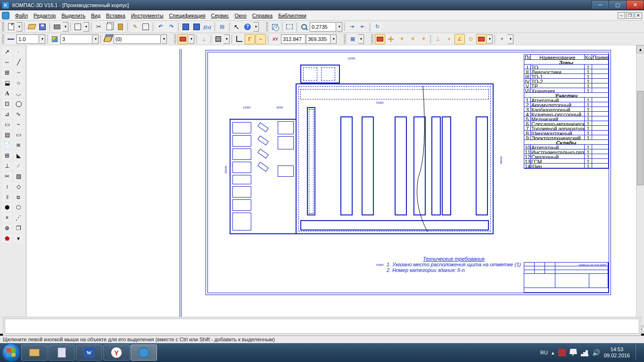  Describe the element at coordinates (11, 39) in the screenshot. I see `line-style-button` at that location.